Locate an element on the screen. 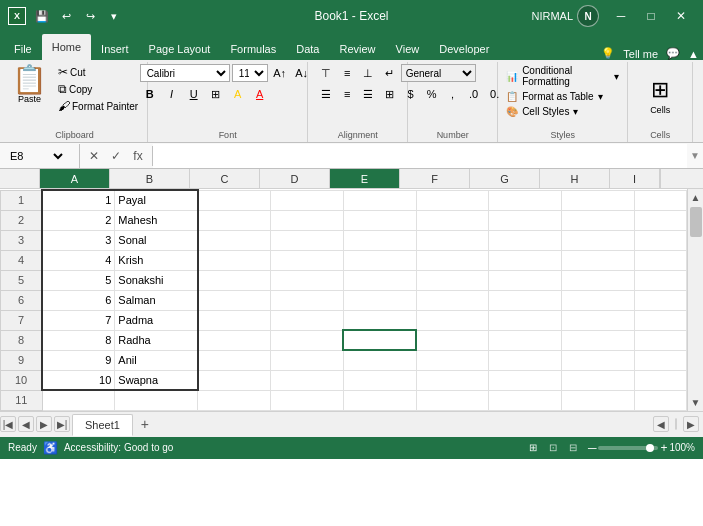  confirm-formula-btn: ✓ is located at coordinates (116, 156).